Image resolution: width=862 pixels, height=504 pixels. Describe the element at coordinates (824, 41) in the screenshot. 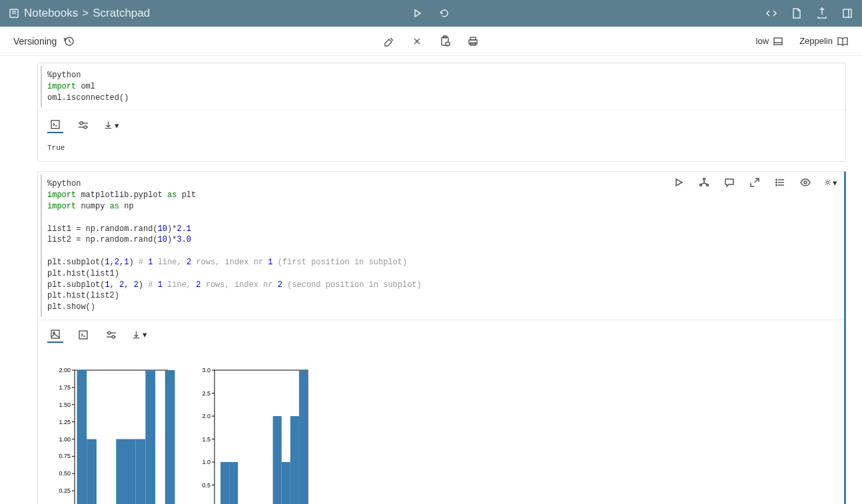

I see `reader-selector: Zeppelin` at that location.